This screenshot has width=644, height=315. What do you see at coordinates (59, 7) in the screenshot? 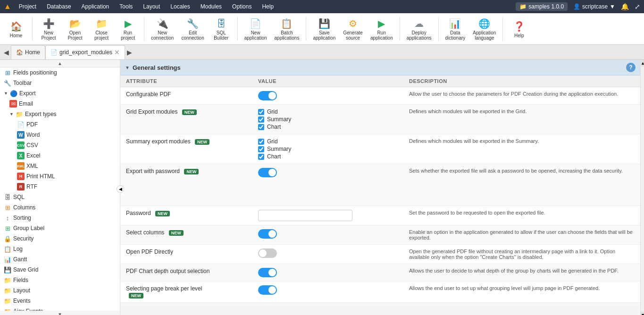
I see `menu-database: Database` at bounding box center [59, 7].